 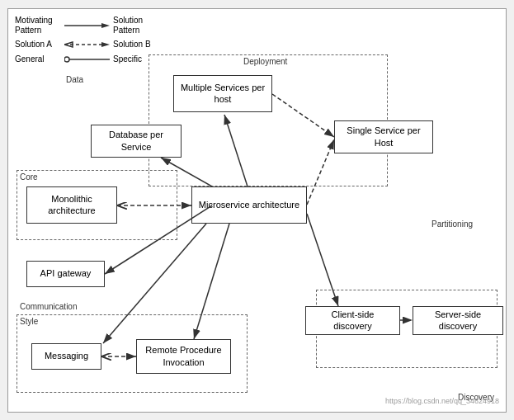 What do you see at coordinates (29, 177) in the screenshot?
I see `label-core: Core` at bounding box center [29, 177].